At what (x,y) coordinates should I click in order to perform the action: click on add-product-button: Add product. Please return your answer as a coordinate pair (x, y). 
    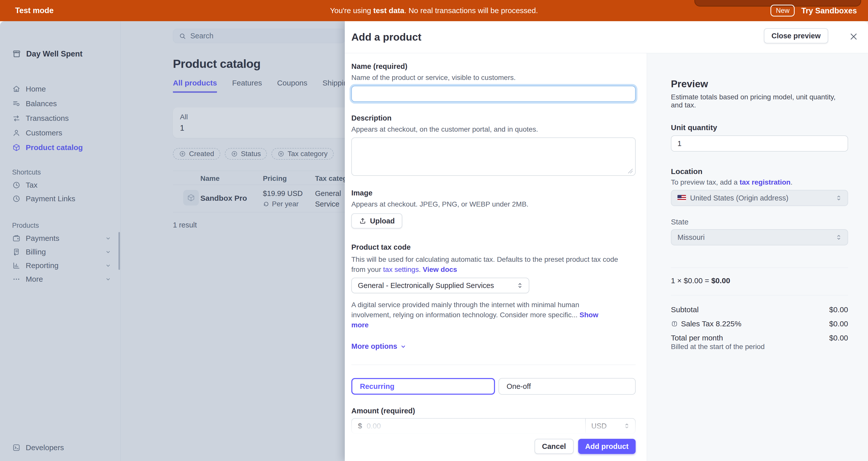
    Looking at the image, I should click on (607, 446).